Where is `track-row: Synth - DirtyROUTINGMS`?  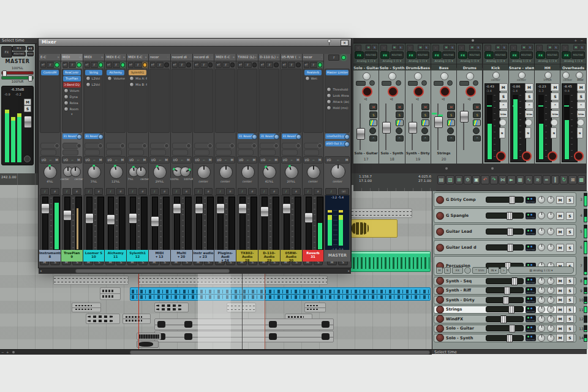 track-row: Synth - DirtyROUTINGMS is located at coordinates (505, 300).